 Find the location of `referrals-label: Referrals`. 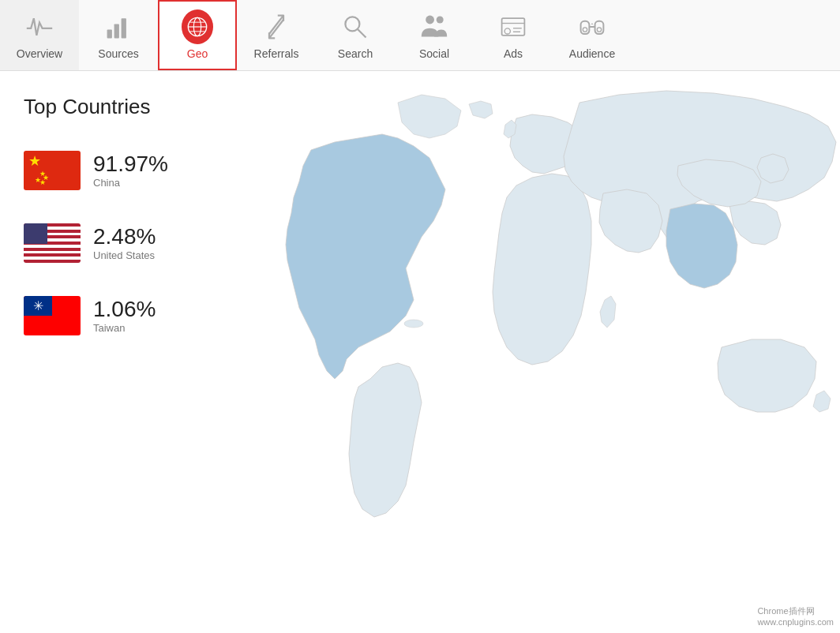

referrals-label: Referrals is located at coordinates (276, 54).